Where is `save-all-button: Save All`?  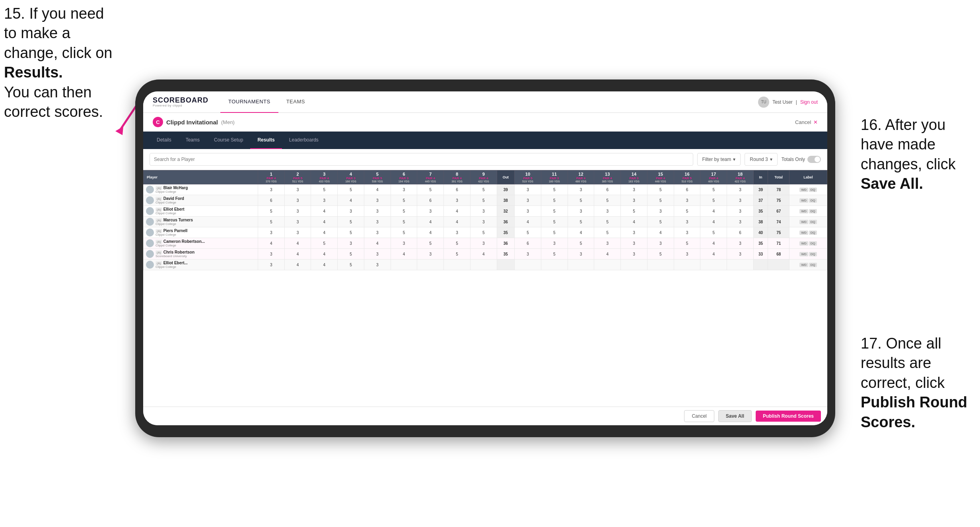 save-all-button: Save All is located at coordinates (735, 416).